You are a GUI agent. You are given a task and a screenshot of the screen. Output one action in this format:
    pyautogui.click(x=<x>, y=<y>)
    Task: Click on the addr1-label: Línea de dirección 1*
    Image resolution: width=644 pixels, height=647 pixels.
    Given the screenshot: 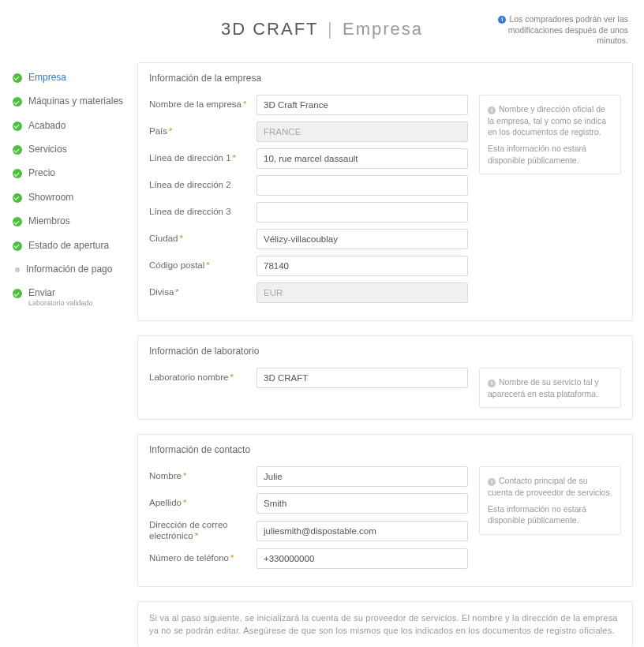 What is the action you would take?
    pyautogui.click(x=203, y=159)
    